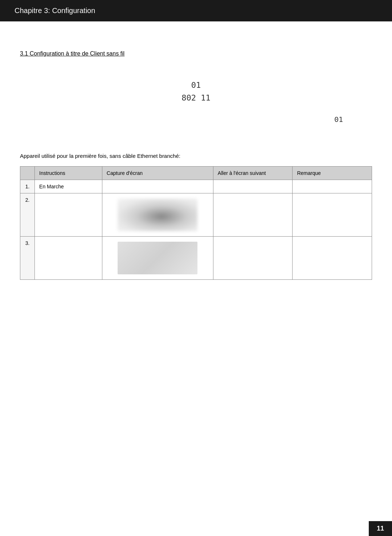 This screenshot has width=392, height=536. What do you see at coordinates (69, 187) in the screenshot?
I see `row-1-instructions: En Marche` at bounding box center [69, 187].